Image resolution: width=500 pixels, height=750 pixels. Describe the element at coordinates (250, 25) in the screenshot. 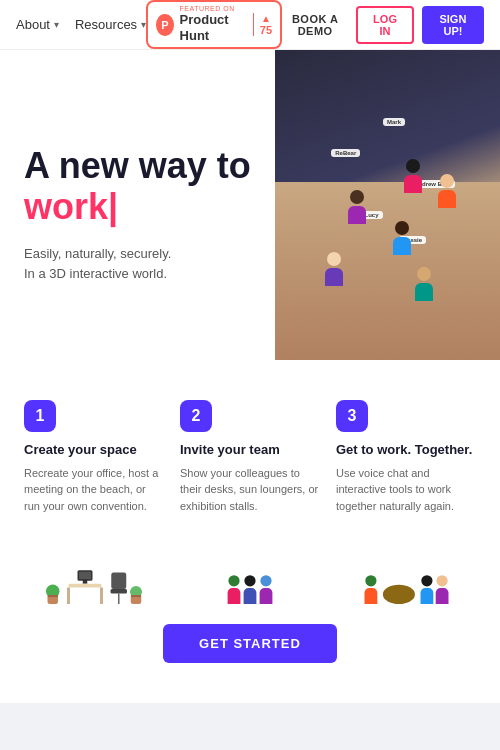

I see `navbar: About ▾ Resources ▾ P FEATURED ON Produc…` at that location.